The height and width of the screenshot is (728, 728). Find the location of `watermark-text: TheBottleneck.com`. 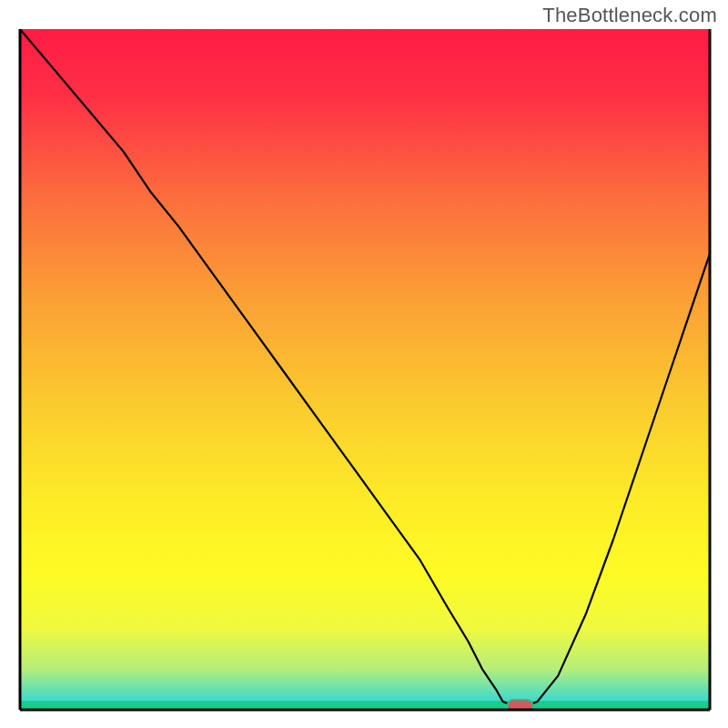

watermark-text: TheBottleneck.com is located at coordinates (630, 15).